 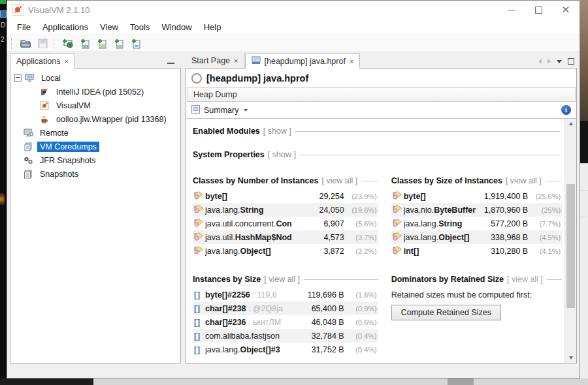 I want to click on tree-item-snapshots: Snapshots, so click(x=97, y=174).